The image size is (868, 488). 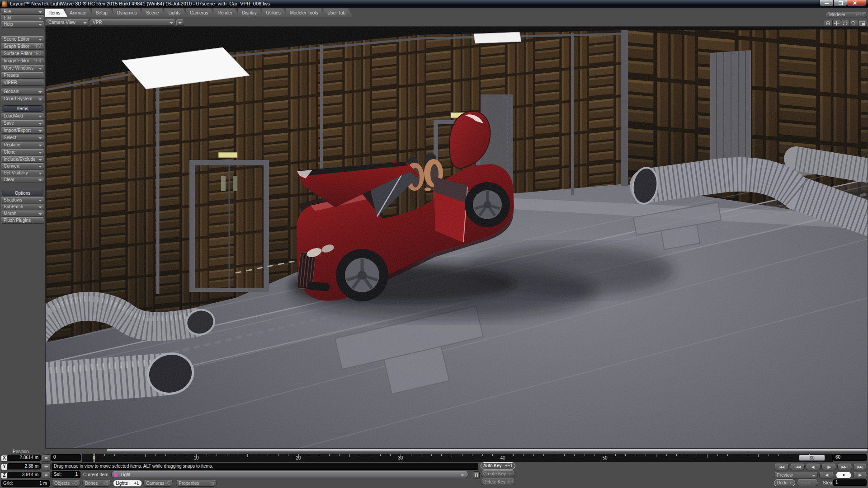 What do you see at coordinates (306, 13) in the screenshot?
I see `tab-modeler-tools: Modeler Tools` at bounding box center [306, 13].